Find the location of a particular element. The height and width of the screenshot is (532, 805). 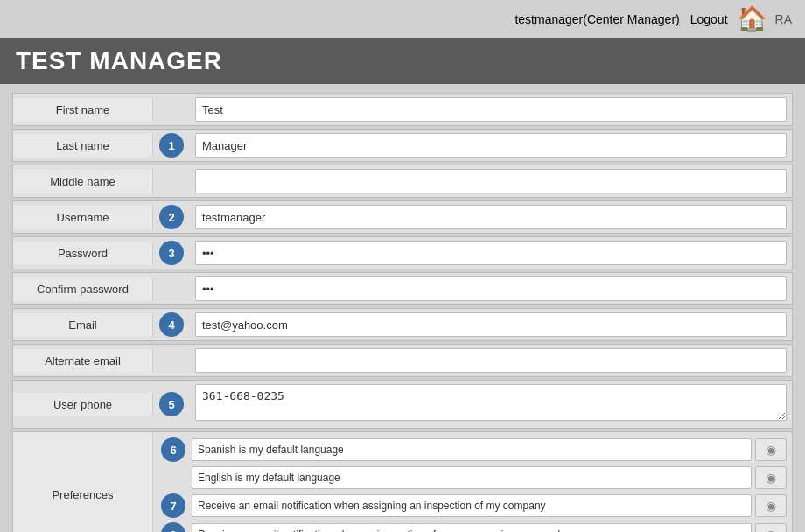

field-input-password is located at coordinates (491, 253).